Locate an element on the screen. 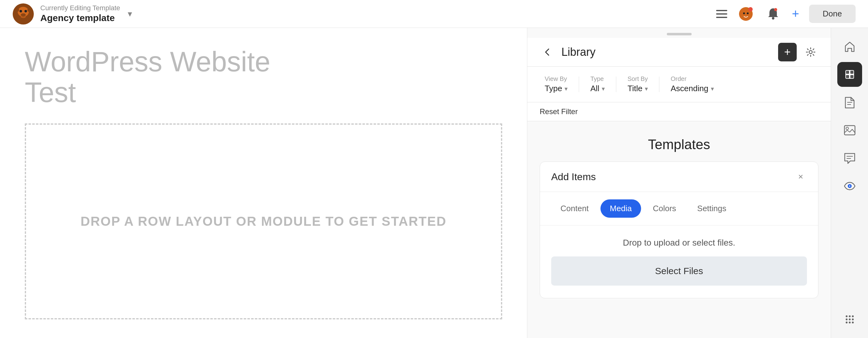 The height and width of the screenshot is (338, 868). add-items-title: Add Items is located at coordinates (574, 177).